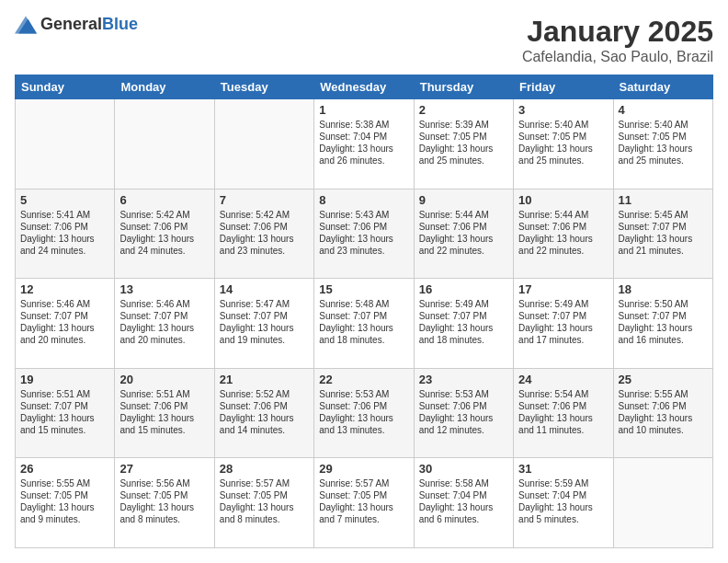 The image size is (728, 563). Describe the element at coordinates (265, 233) in the screenshot. I see `cell-daylight-text: Sunrise: 5:42 AM Sunset: 7:06 PM Dayligh…` at that location.